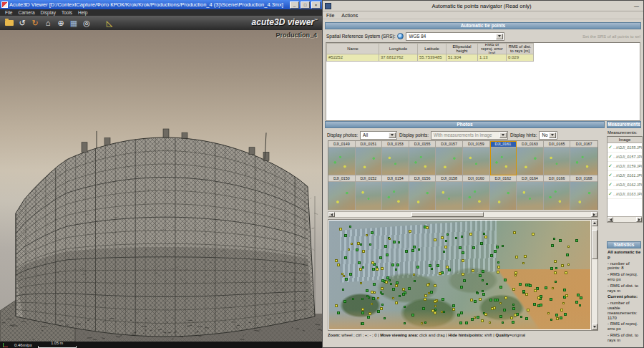 The width and height of the screenshot is (644, 348). What do you see at coordinates (369, 193) in the screenshot?
I see `photo-thumbnail: DJI_0152` at bounding box center [369, 193].